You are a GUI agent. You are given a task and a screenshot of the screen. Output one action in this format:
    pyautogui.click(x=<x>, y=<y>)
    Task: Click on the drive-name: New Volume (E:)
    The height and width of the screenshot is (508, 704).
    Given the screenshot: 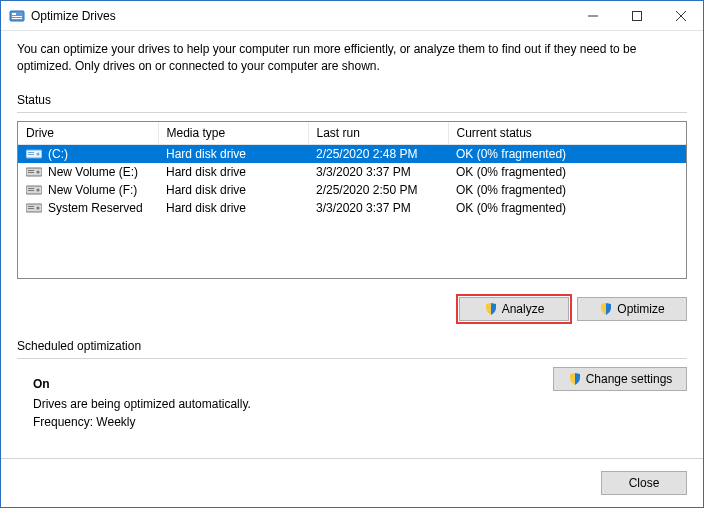 What is the action you would take?
    pyautogui.click(x=93, y=172)
    